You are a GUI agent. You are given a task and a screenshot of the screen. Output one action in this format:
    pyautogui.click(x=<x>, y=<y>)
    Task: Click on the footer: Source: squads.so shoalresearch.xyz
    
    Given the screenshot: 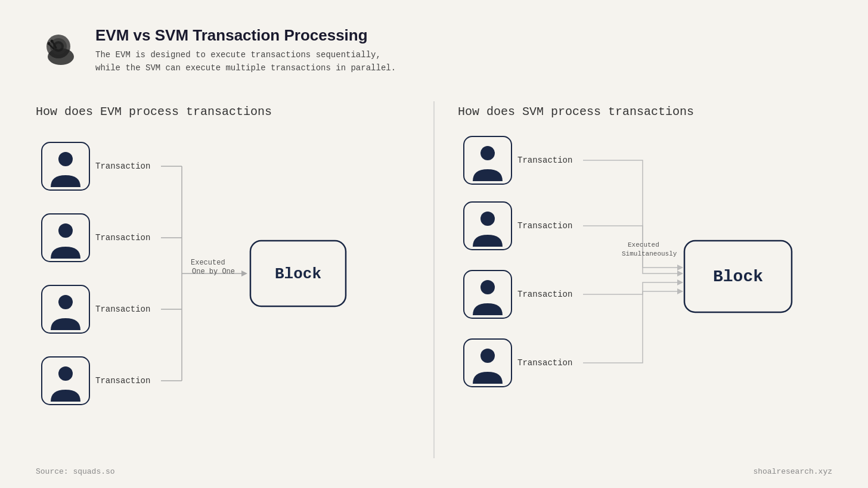 What is the action you would take?
    pyautogui.click(x=434, y=472)
    